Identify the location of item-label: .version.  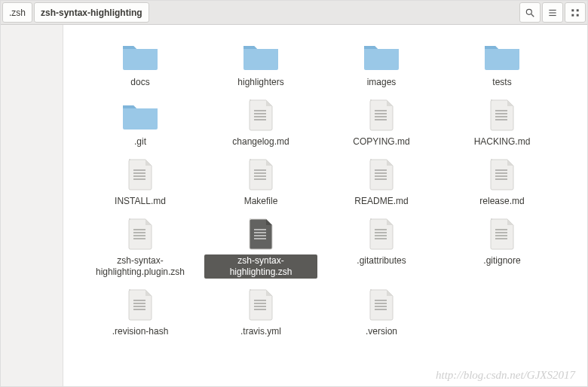
(381, 331).